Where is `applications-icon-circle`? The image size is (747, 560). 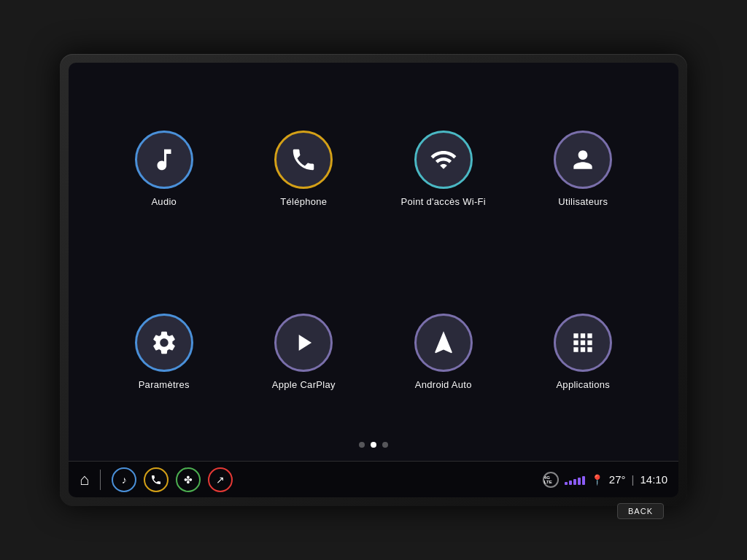 applications-icon-circle is located at coordinates (583, 343).